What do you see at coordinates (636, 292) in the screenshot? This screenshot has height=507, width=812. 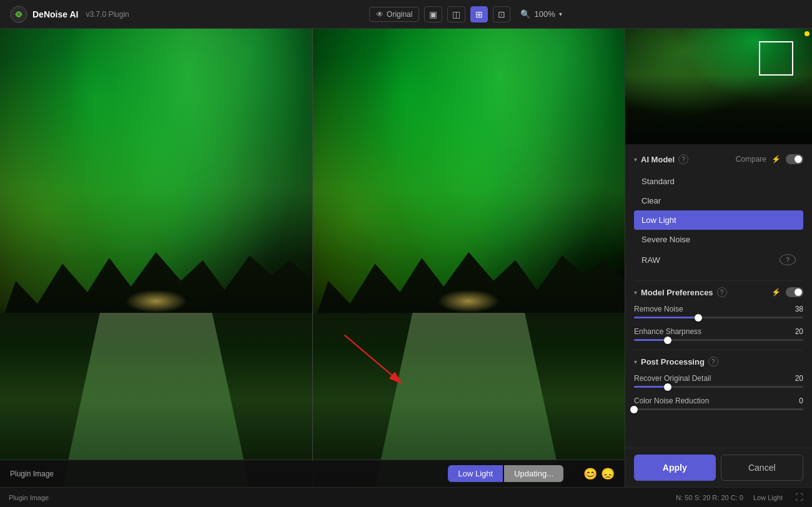 I see `model-prefs-chevron-icon: ▾` at bounding box center [636, 292].